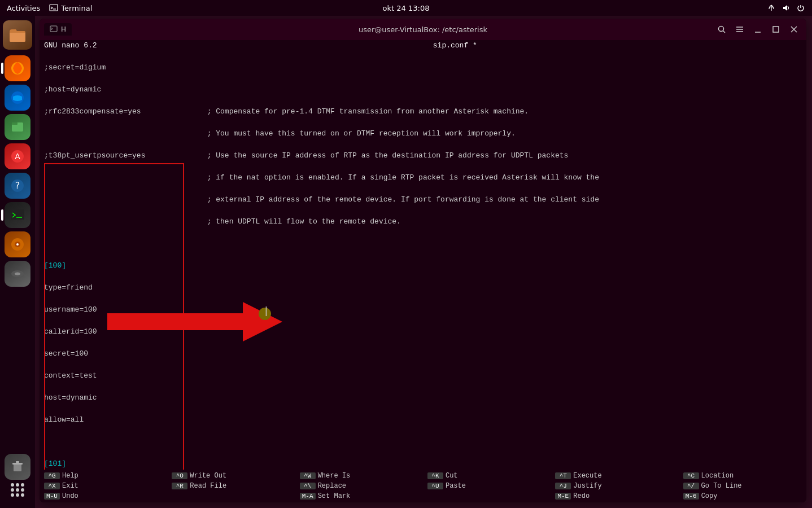 The height and width of the screenshot is (508, 812). I want to click on line-6: ; if the nat option is enabled. If a sin…, so click(423, 178).